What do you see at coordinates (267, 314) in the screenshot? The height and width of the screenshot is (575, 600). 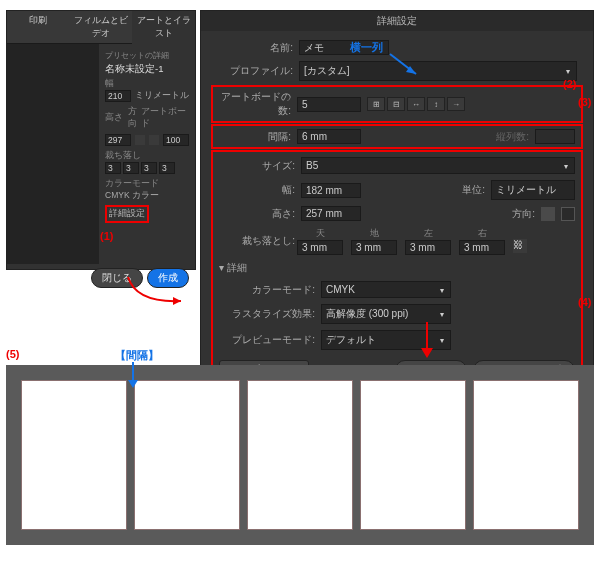 I see `raster-label: ラスタライズ効果:` at bounding box center [267, 314].